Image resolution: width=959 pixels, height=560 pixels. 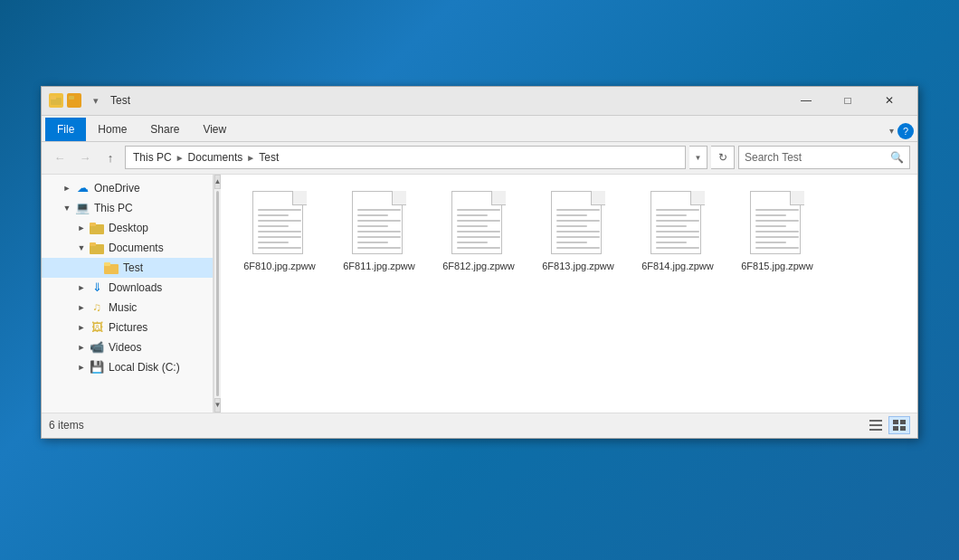 I want to click on sidebar-item-local-disk: ► 💾 Local Disk (C:), so click(x=127, y=367).